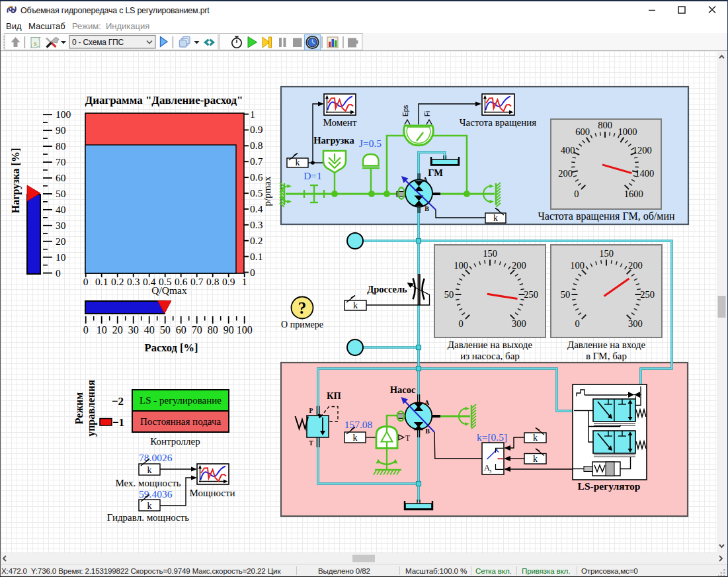 Image resolution: width=728 pixels, height=577 pixels. What do you see at coordinates (490, 356) in the screenshot?
I see `svg-text: из насоса, бар` at bounding box center [490, 356].